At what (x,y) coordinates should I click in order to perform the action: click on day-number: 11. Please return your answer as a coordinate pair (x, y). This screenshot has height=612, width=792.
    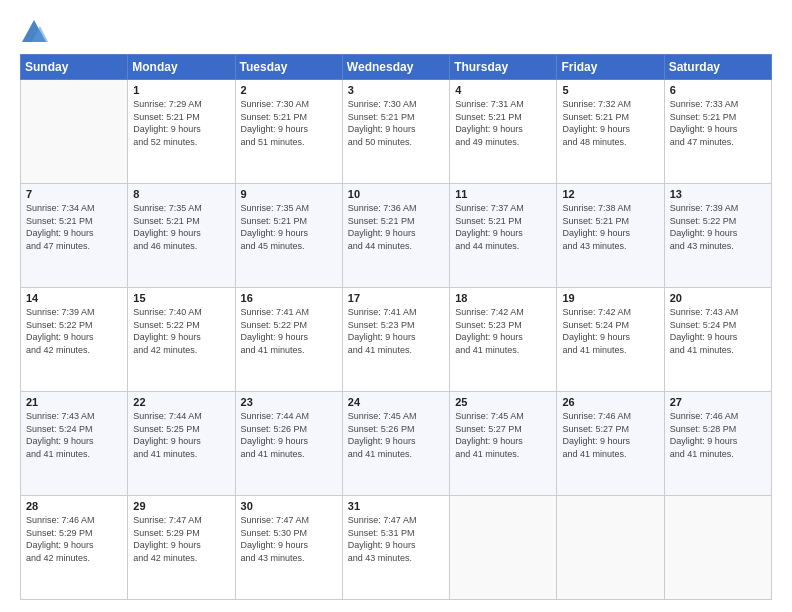
    Looking at the image, I should click on (503, 194).